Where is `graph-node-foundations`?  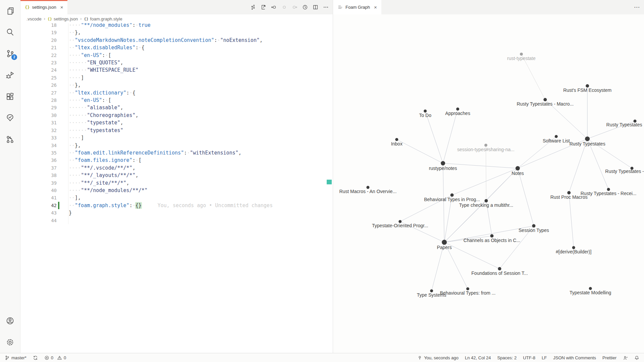 graph-node-foundations is located at coordinates (499, 269).